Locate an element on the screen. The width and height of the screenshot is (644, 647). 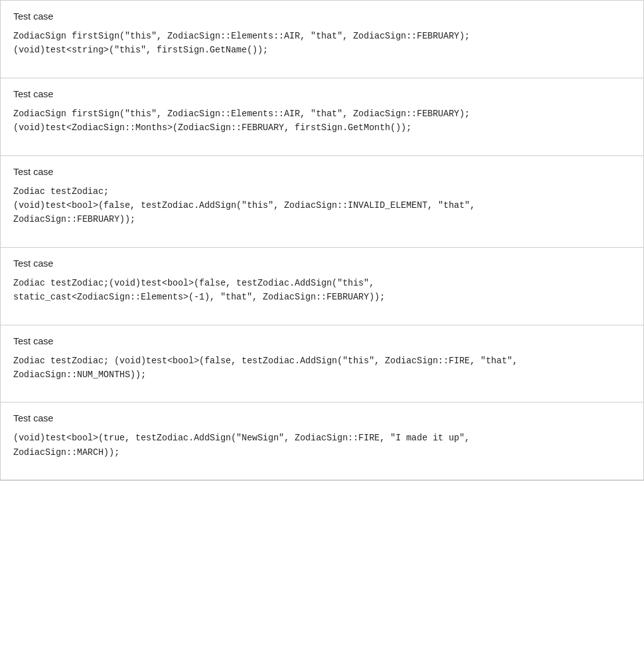
test-case-code-2: ZodiacSign firstSign("this", ZodiacSign:… is located at coordinates (322, 121).